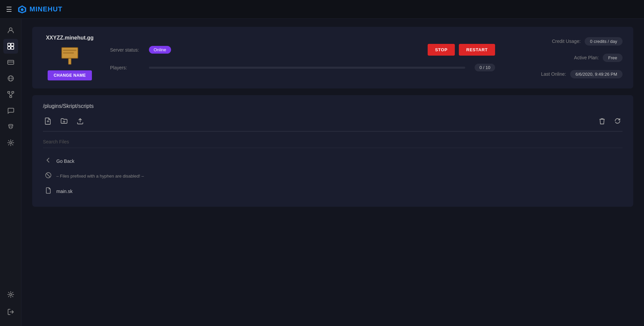 The image size is (644, 326). Describe the element at coordinates (485, 68) in the screenshot. I see `players-count: 0 / 10` at that location.